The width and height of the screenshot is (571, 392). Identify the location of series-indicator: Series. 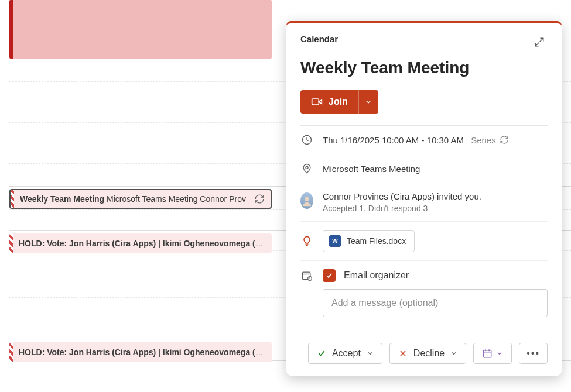
(490, 140).